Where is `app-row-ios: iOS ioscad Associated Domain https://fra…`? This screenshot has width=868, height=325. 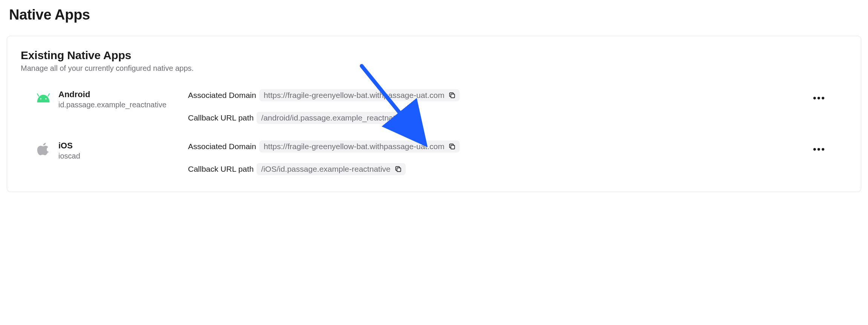 app-row-ios: iOS ioscad Associated Domain https://fra… is located at coordinates (434, 158).